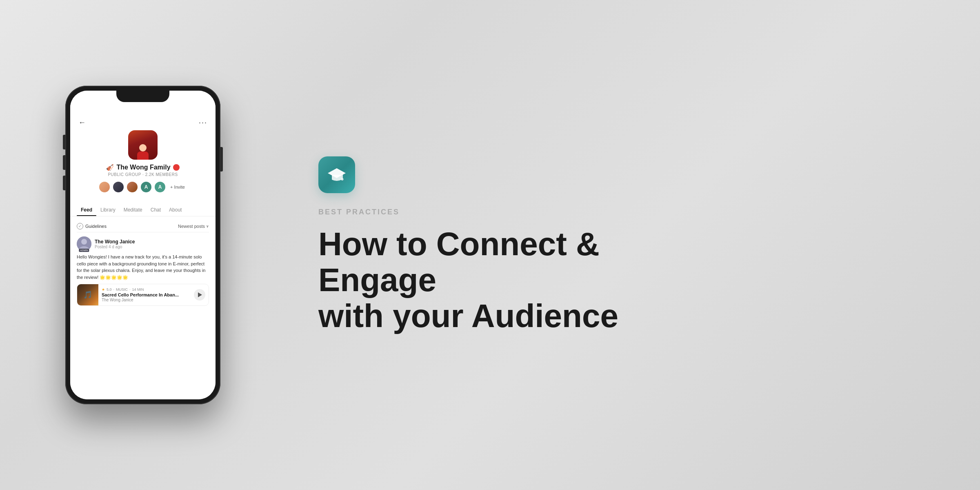  Describe the element at coordinates (146, 295) in the screenshot. I see `music-title: Sacred Cello Performance In Aban...` at that location.